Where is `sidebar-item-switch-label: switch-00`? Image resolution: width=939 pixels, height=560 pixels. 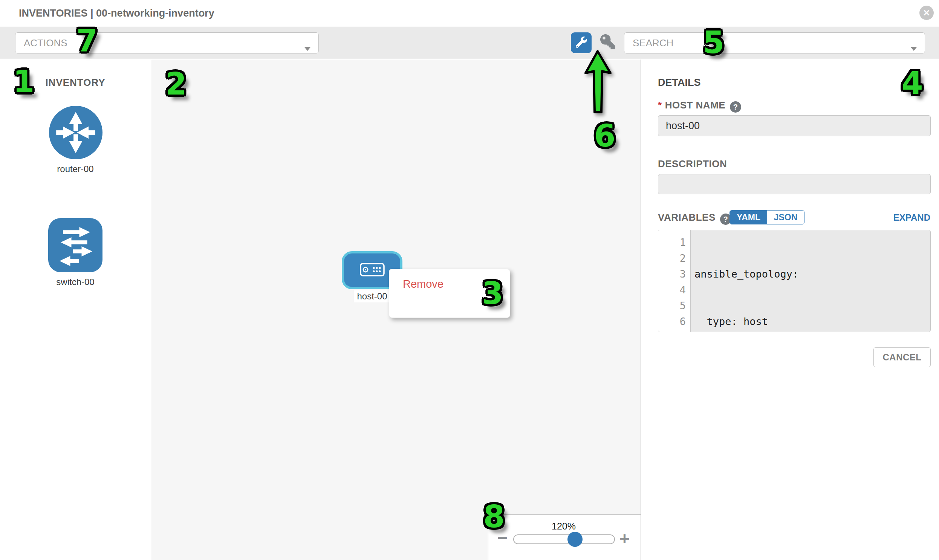 sidebar-item-switch-label: switch-00 is located at coordinates (76, 282).